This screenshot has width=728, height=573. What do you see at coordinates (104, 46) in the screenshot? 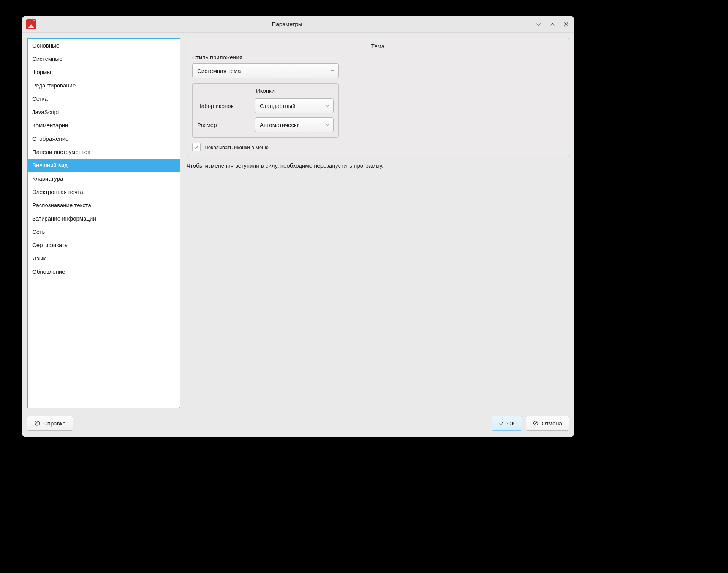
I see `sidebar-item-general: Основные` at bounding box center [104, 46].